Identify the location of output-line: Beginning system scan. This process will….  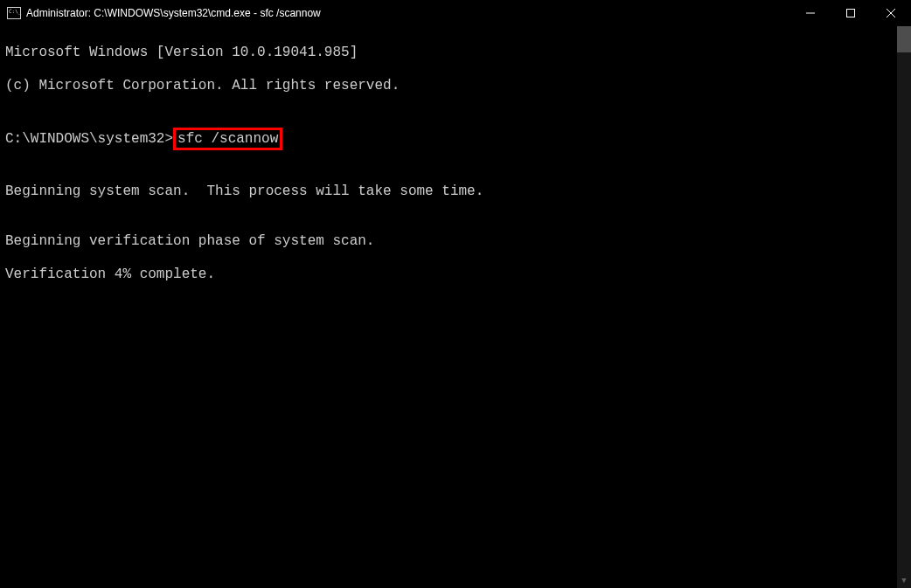
(456, 192).